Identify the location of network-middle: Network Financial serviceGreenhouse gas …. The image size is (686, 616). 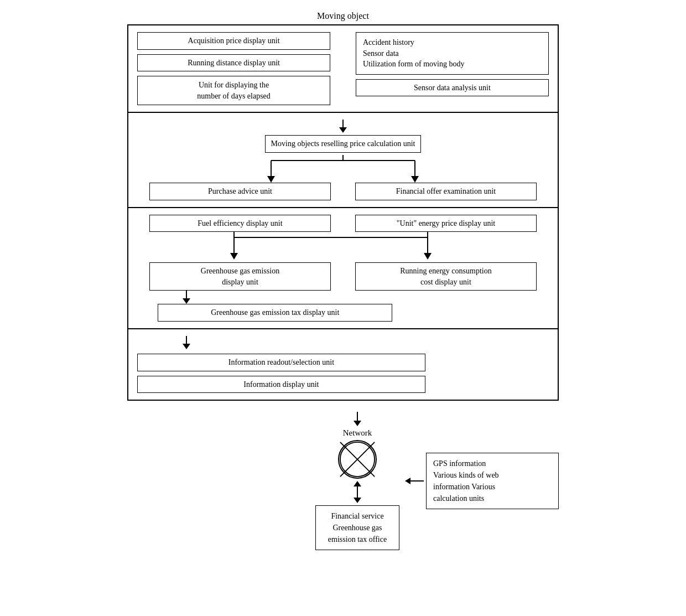
(357, 481).